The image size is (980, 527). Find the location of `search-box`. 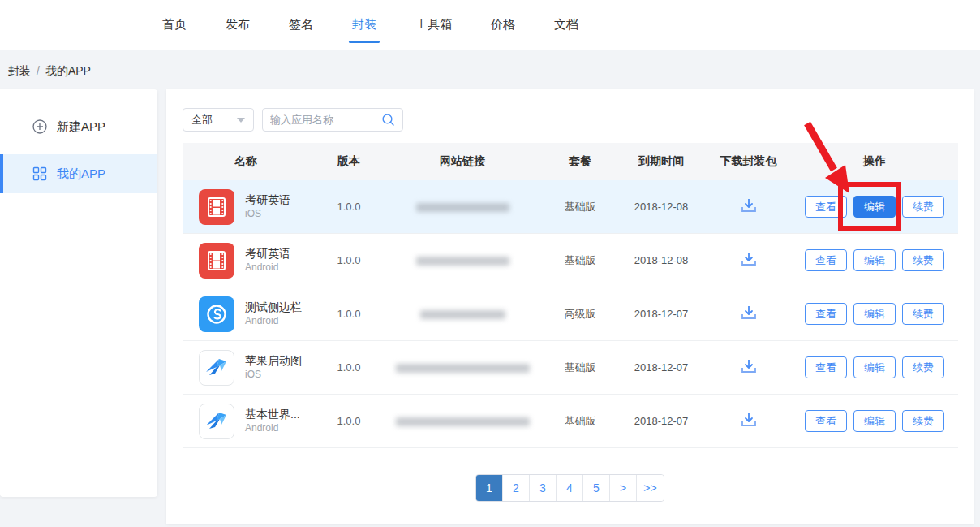

search-box is located at coordinates (333, 120).